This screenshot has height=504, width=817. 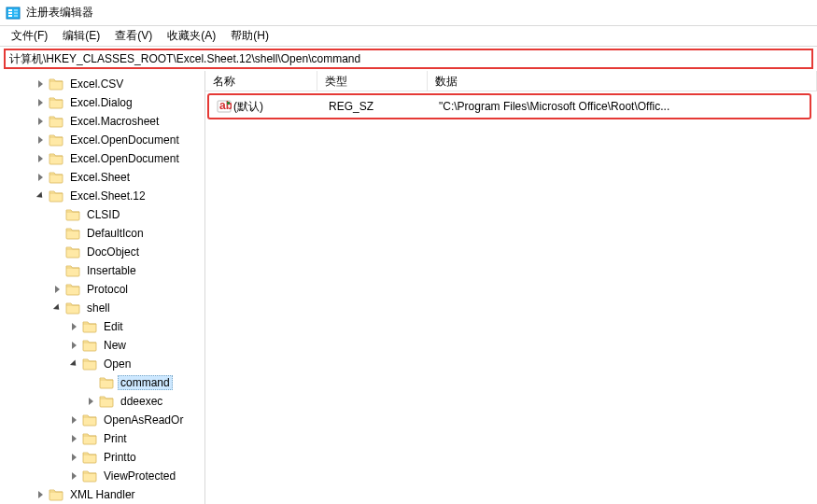 What do you see at coordinates (142, 401) in the screenshot?
I see `tree-item-label: ddeexec` at bounding box center [142, 401].